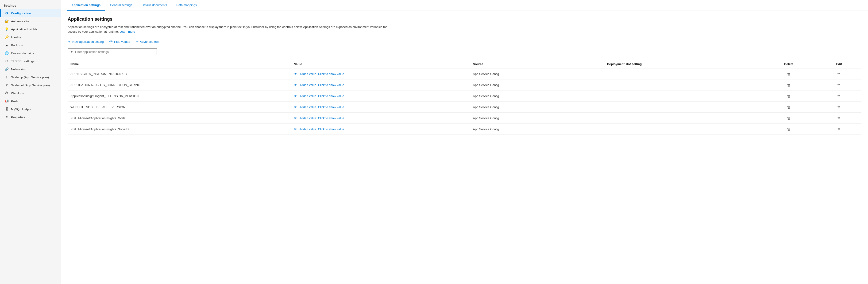 The image size is (868, 284). I want to click on filter-icon: ▼, so click(71, 52).